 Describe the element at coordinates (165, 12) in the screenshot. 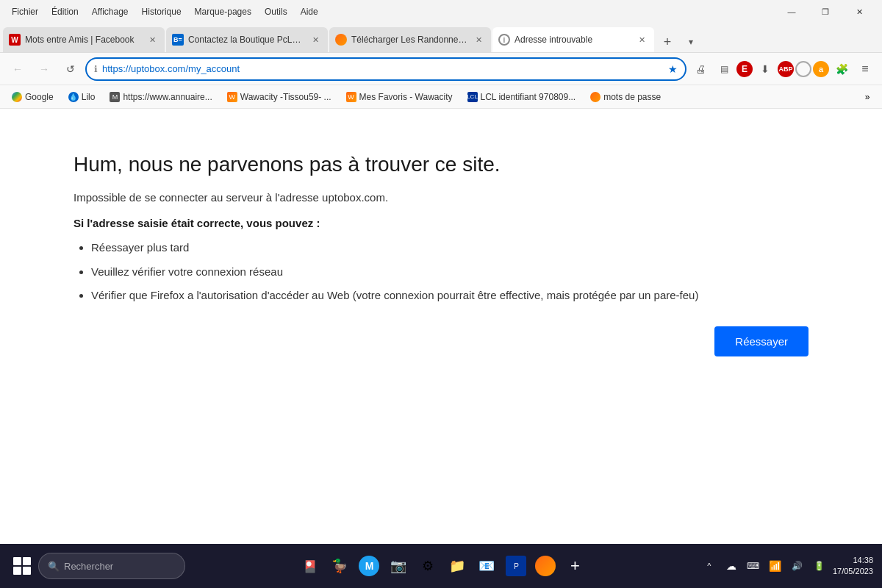

I see `menu-bar: Fichier Édition Affichage Historique Mar…` at that location.